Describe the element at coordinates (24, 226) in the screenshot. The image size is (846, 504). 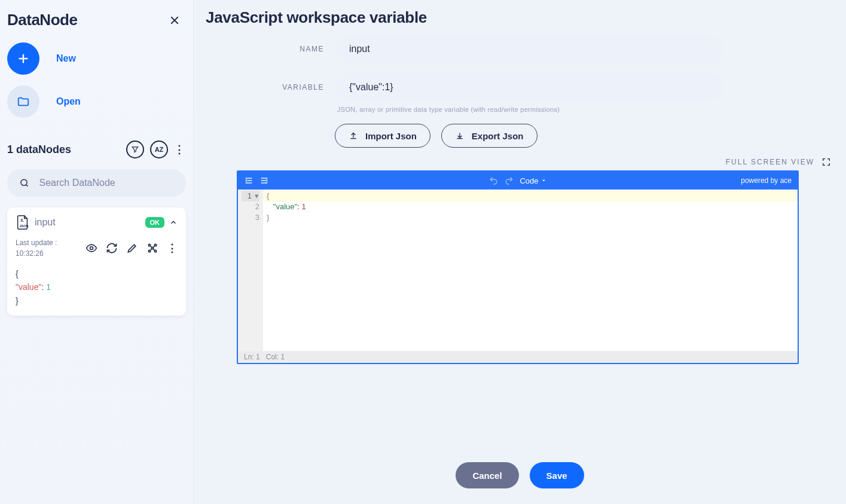
I see `svg-text: JSON` at that location.